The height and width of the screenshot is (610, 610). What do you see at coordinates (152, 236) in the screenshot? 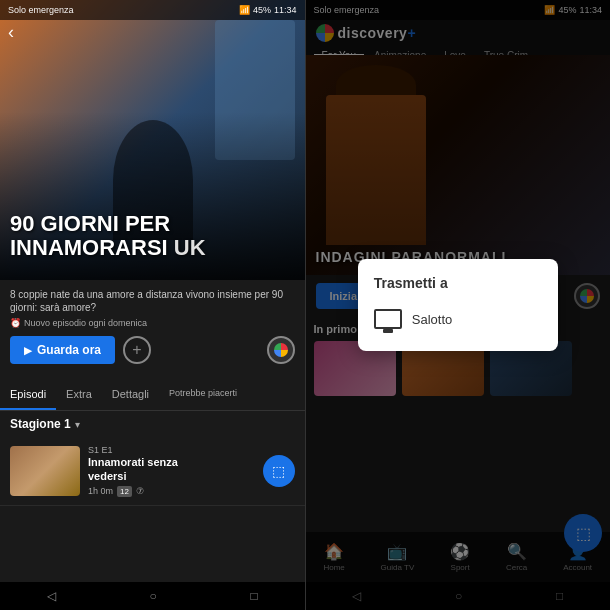
I see `hero-title-block: 90 GIORNI PER INNAMORARSI UK` at bounding box center [152, 236].